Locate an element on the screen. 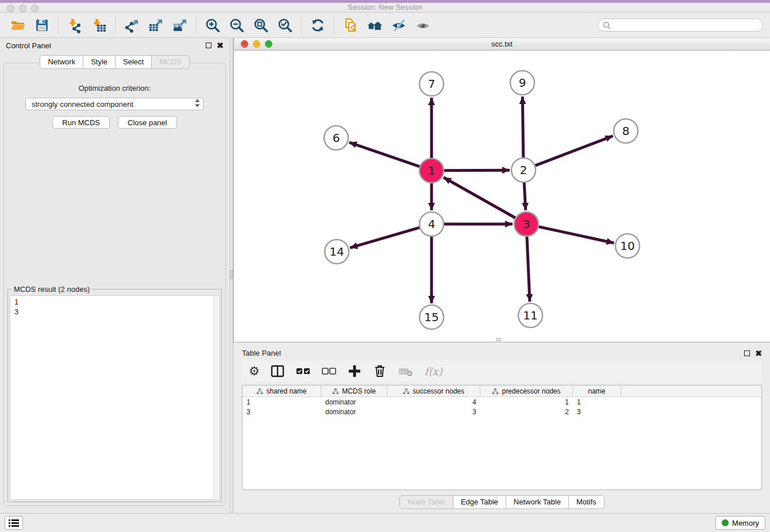  column-header-name: name is located at coordinates (597, 391).